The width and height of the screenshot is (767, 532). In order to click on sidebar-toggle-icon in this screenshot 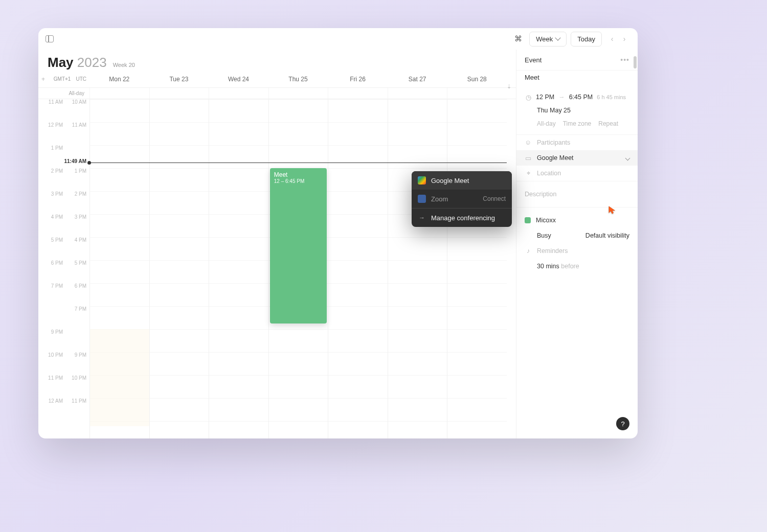, I will do `click(50, 39)`.